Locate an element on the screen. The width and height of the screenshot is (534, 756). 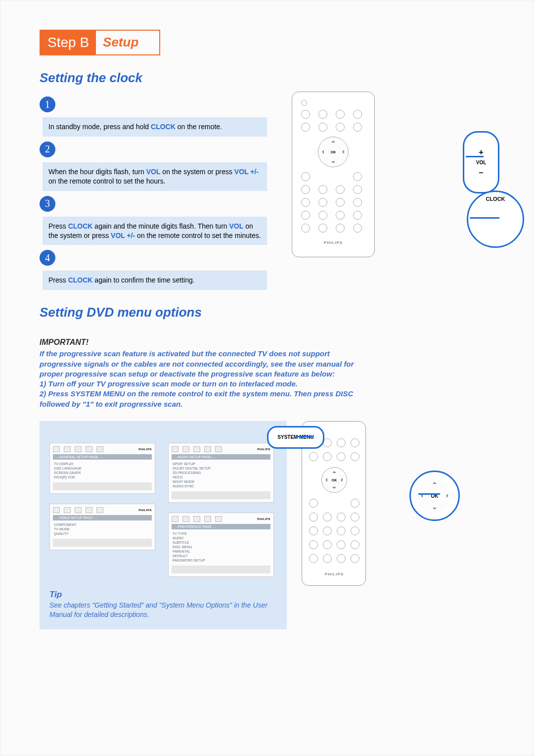
arrow-up-icon is located at coordinates (334, 471).